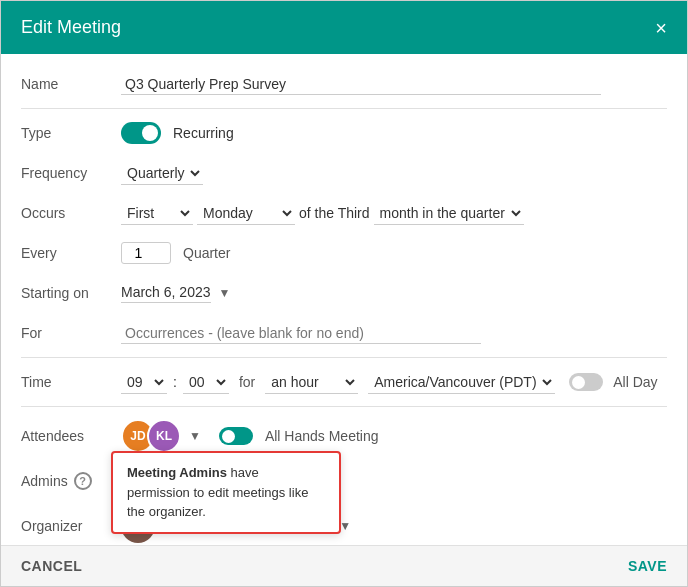 Image resolution: width=688 pixels, height=587 pixels. I want to click on for-row: For, so click(344, 333).